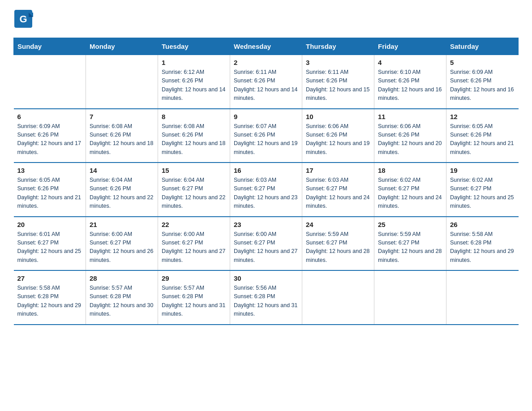  What do you see at coordinates (266, 47) in the screenshot?
I see `calendar-header-row: Sunday Monday Tuesday Wednesday Thursday…` at bounding box center [266, 47].